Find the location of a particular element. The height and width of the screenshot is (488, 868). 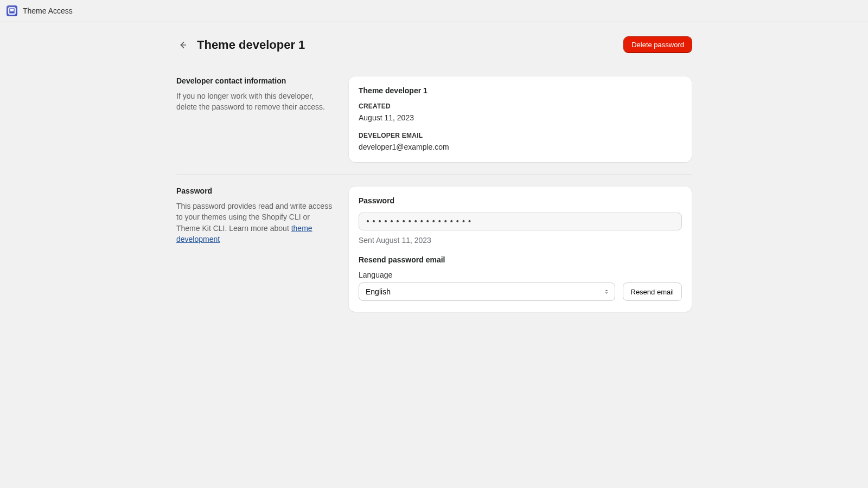

resend-heading: Resend password email is located at coordinates (520, 260).